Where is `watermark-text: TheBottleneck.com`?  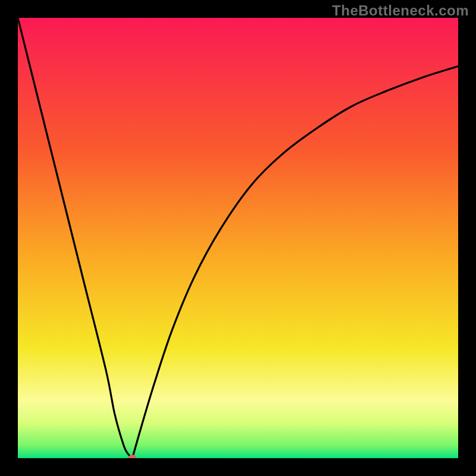 watermark-text: TheBottleneck.com is located at coordinates (400, 11).